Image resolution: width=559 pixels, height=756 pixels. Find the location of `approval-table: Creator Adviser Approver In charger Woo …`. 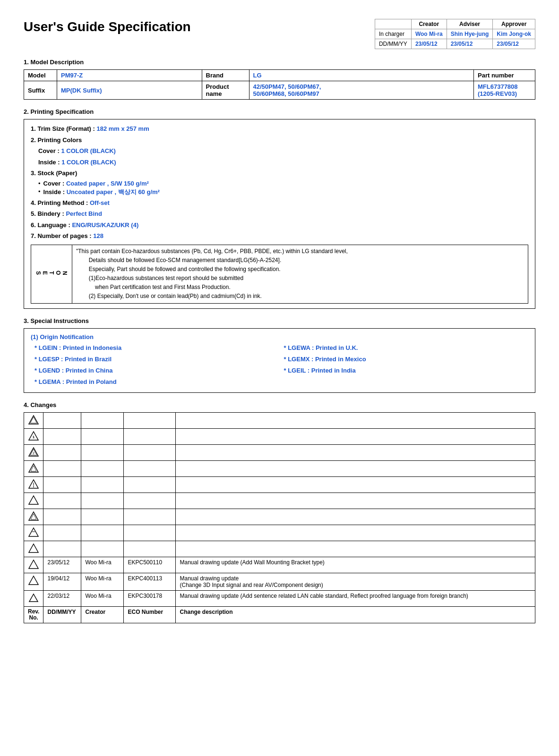

approval-table: Creator Adviser Approver In charger Woo … is located at coordinates (455, 34).